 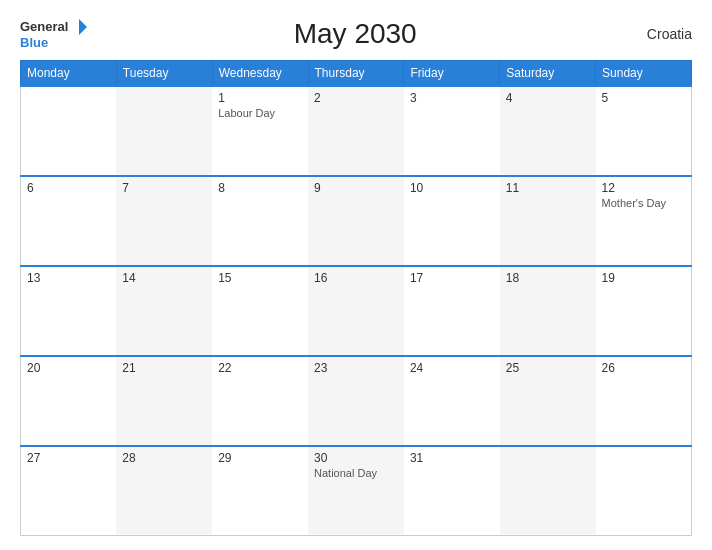 I want to click on col-monday: Monday, so click(x=69, y=74).